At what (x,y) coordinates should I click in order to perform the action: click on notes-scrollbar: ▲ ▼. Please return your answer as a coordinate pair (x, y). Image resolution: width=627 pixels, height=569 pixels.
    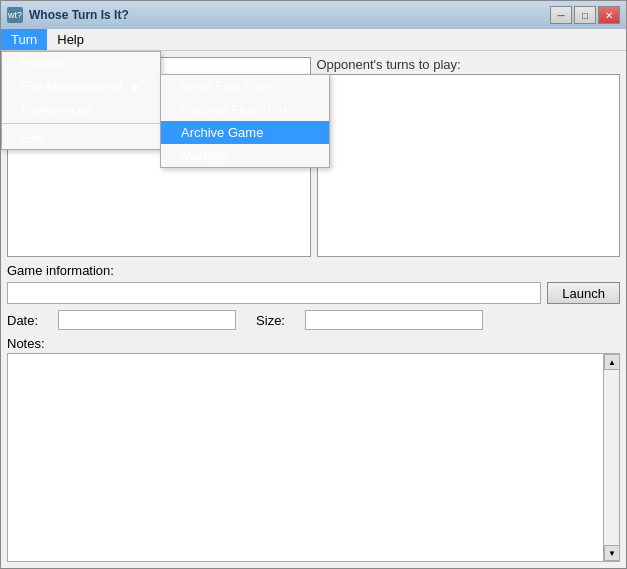
    Looking at the image, I should click on (611, 458).